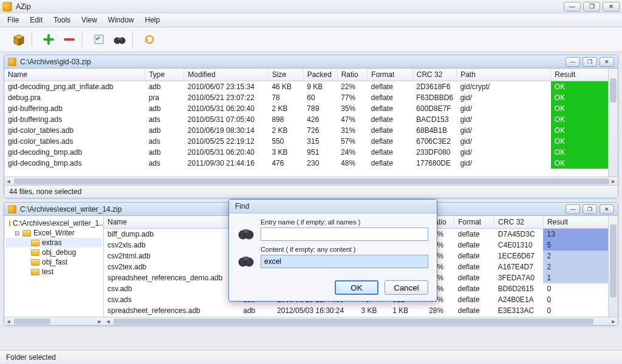  What do you see at coordinates (357, 288) in the screenshot?
I see `ok-button: OK` at bounding box center [357, 288].